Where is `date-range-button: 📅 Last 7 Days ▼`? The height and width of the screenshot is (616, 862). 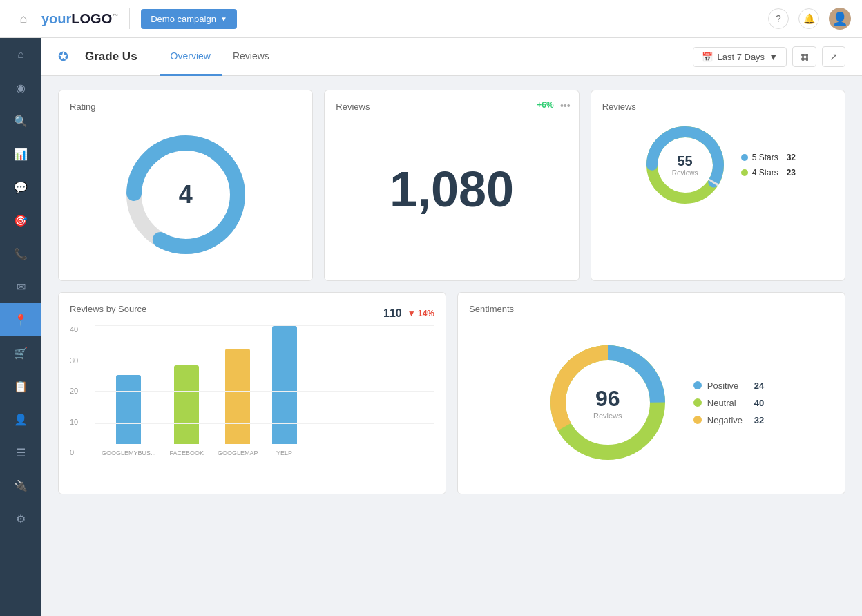
date-range-button: 📅 Last 7 Days ▼ is located at coordinates (740, 57).